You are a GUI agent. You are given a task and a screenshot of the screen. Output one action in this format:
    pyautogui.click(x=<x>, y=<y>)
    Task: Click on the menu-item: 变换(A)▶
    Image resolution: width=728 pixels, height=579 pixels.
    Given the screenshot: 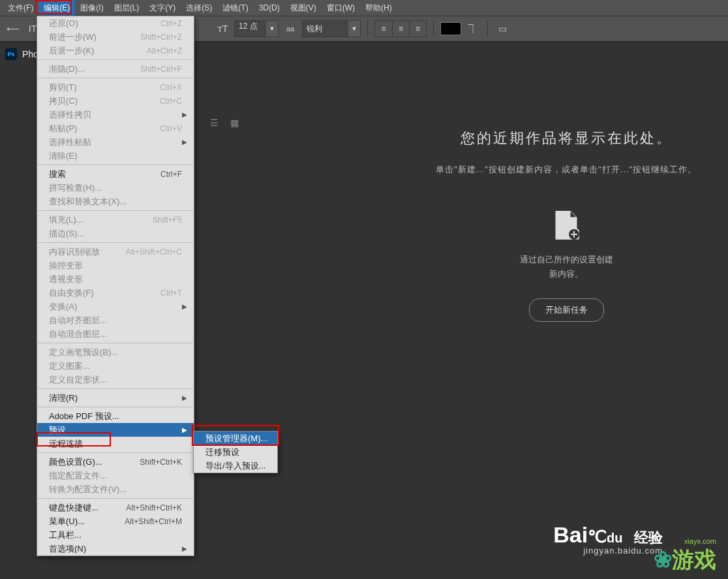 What is the action you would take?
    pyautogui.click(x=115, y=307)
    